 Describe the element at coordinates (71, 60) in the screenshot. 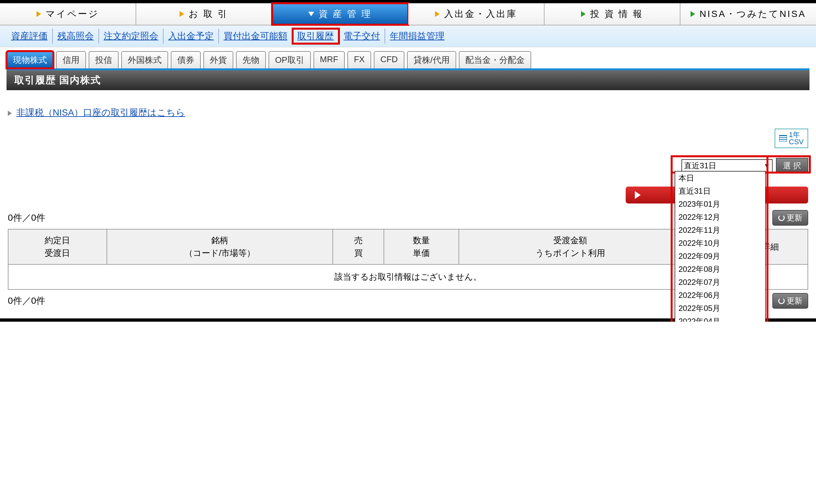

I see `tab-margin: 信用` at that location.